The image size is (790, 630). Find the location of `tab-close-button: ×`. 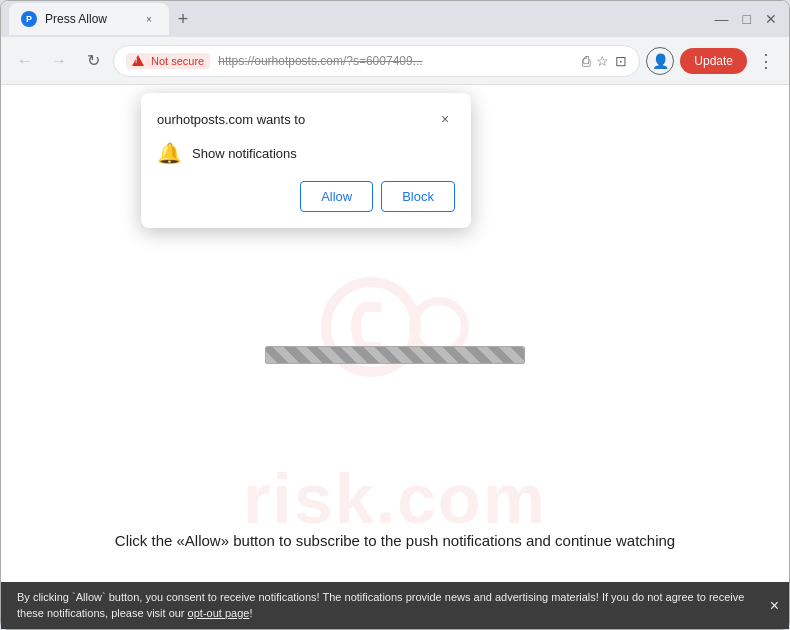

tab-close-button: × is located at coordinates (149, 19).